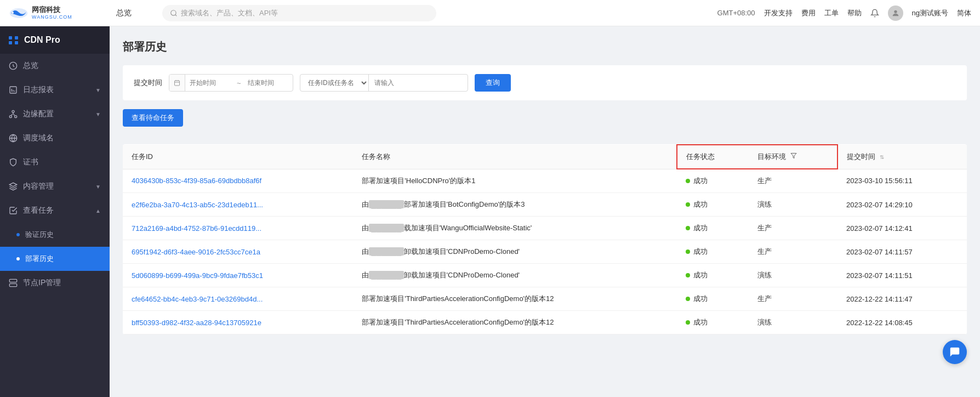 The image size is (980, 397). What do you see at coordinates (238, 299) in the screenshot?
I see `task-id-cell: cfe64652-bb4c-4eb3-9c71-0e3269bd4d...` at bounding box center [238, 299].